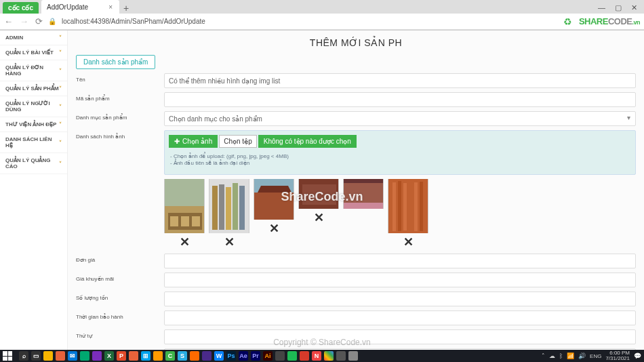  Describe the element at coordinates (400, 318) in the screenshot. I see `input-tgbh` at that location.